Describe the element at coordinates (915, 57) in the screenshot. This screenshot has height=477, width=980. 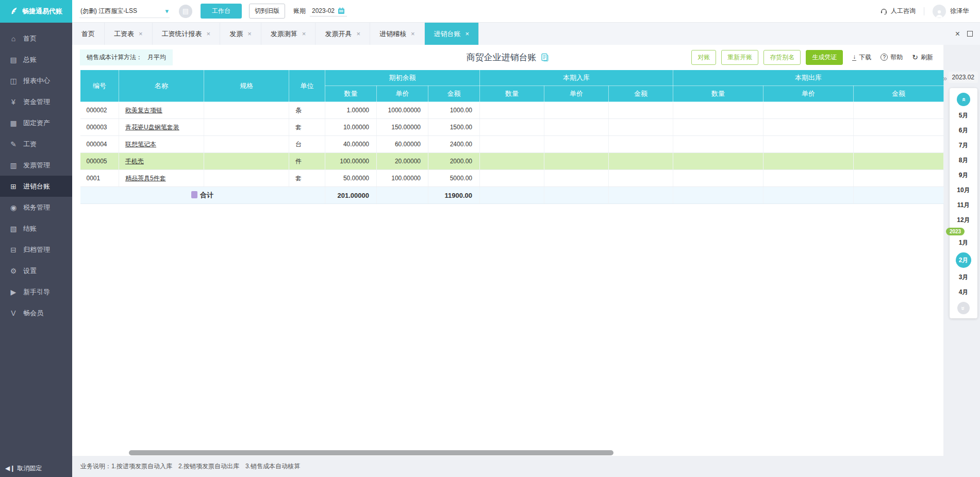
I see `refresh-icon: ↻` at that location.